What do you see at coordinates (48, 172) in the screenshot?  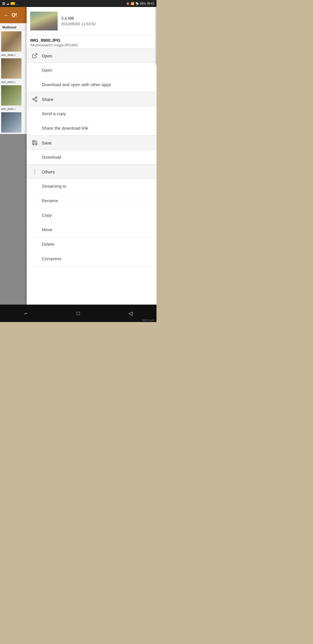 I see `section-label-others: Others` at bounding box center [48, 172].